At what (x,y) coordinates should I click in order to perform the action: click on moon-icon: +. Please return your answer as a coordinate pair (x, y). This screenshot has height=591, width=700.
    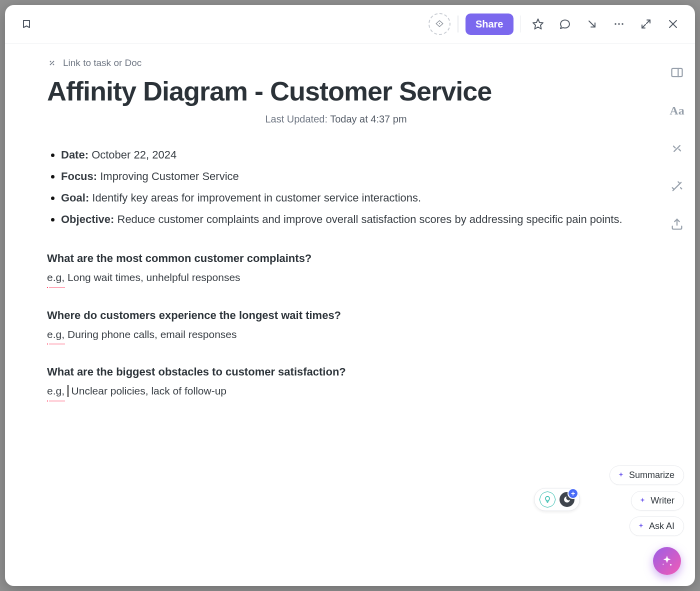
    Looking at the image, I should click on (567, 500).